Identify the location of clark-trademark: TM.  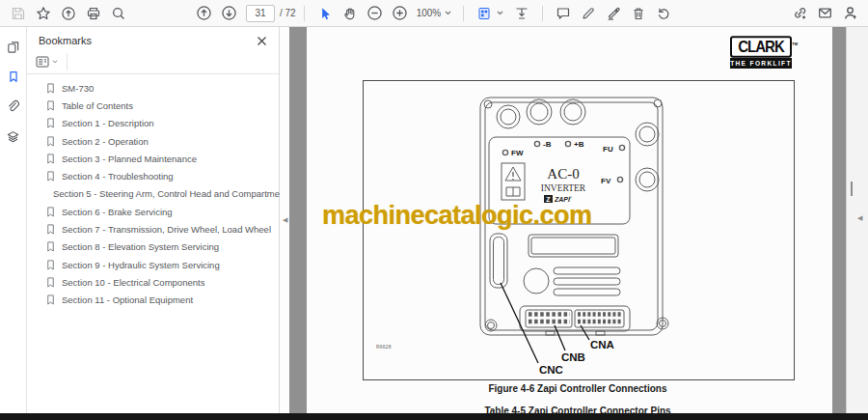
(795, 43).